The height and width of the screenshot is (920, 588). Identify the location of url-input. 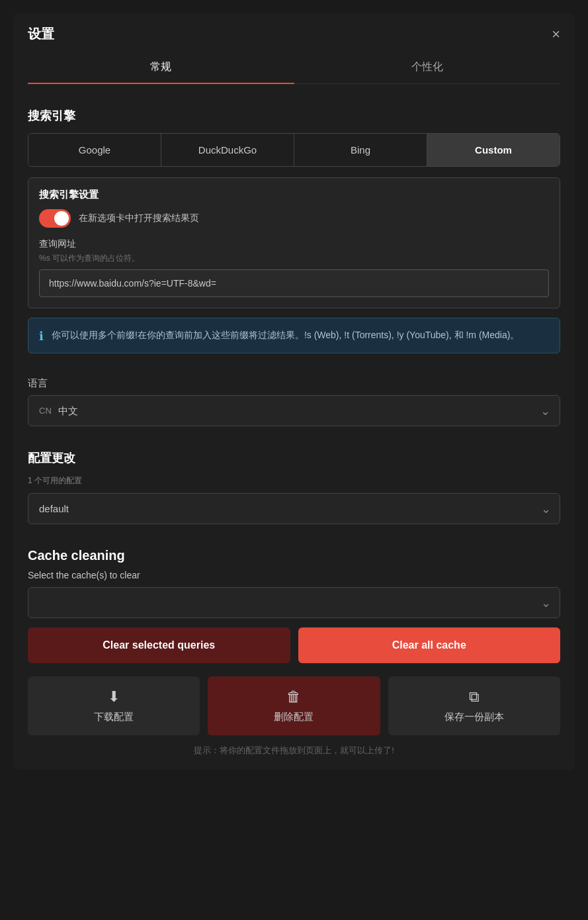
(294, 283).